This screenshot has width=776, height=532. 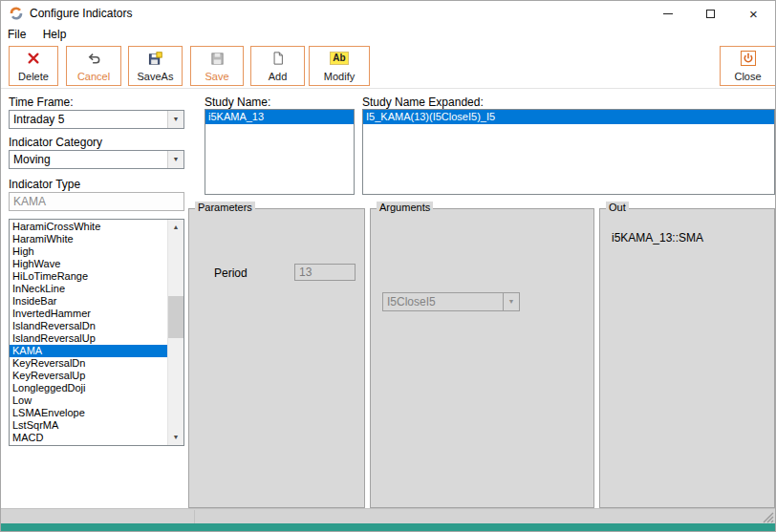 What do you see at coordinates (422, 102) in the screenshot?
I see `study-name-expanded-label: Study Name Expanded:` at bounding box center [422, 102].